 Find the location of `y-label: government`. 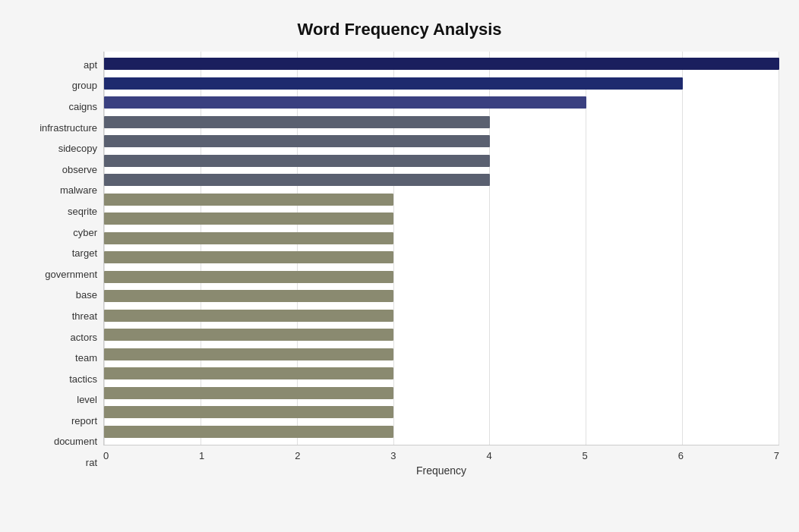

y-label: government is located at coordinates (71, 274).